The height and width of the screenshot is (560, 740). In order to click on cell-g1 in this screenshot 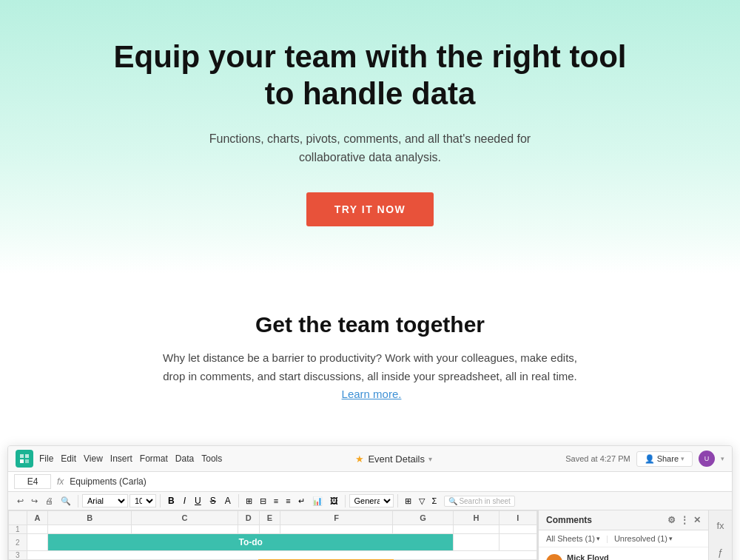, I will do `click(423, 530)`.